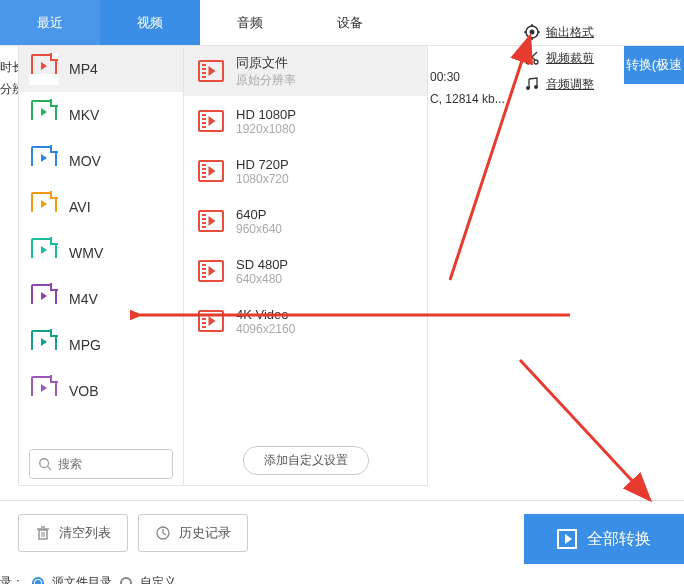  I want to click on preset-720p: HD 720P1080x720, so click(306, 171).